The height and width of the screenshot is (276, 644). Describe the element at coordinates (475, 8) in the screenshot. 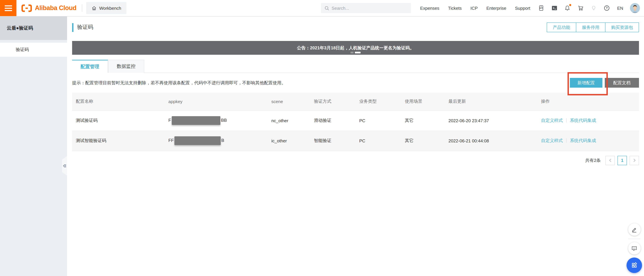

I see `header-nav: Expenses Tickets ICP Enterprise Support` at that location.